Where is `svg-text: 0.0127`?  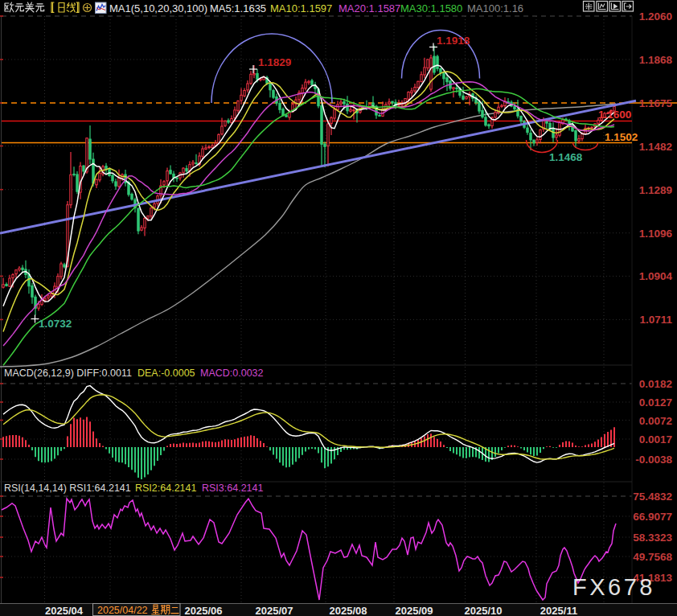
svg-text: 0.0127 is located at coordinates (656, 402).